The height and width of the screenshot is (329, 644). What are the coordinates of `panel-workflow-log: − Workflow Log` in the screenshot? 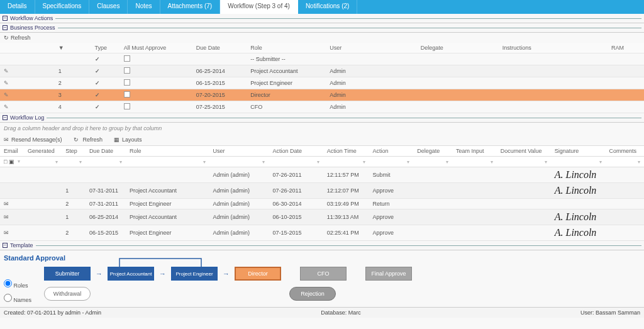 It's located at (322, 118).